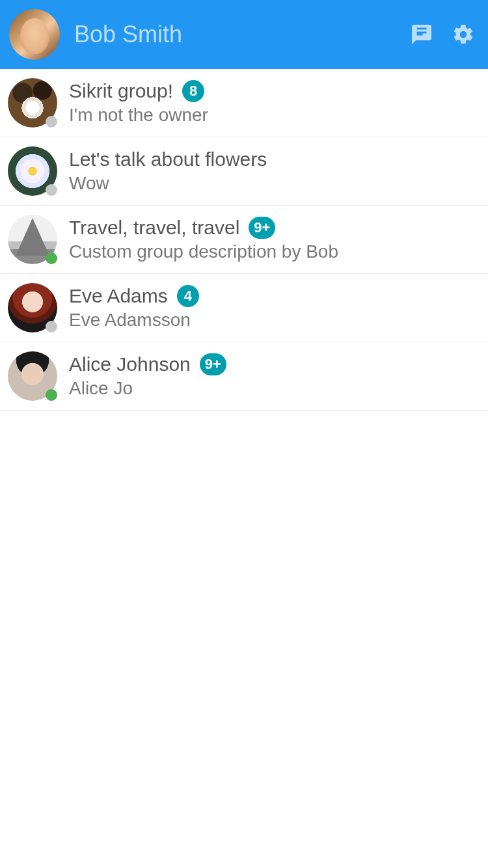  Describe the element at coordinates (274, 228) in the screenshot. I see `chat-row-top: Travel, travel, travel9+` at that location.